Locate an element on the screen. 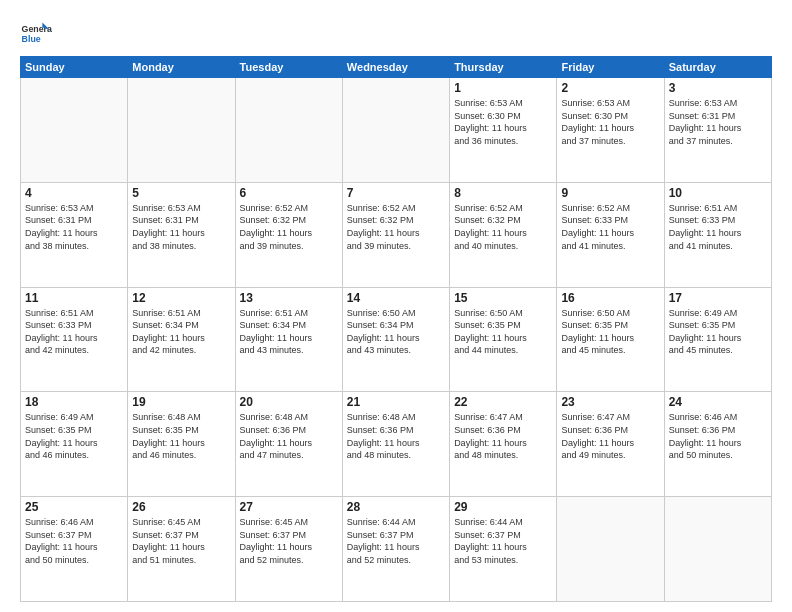 This screenshot has width=792, height=612. calendar-cell: 1Sunrise: 6:53 AM Sunset: 6:30 PM Daylig… is located at coordinates (504, 130).